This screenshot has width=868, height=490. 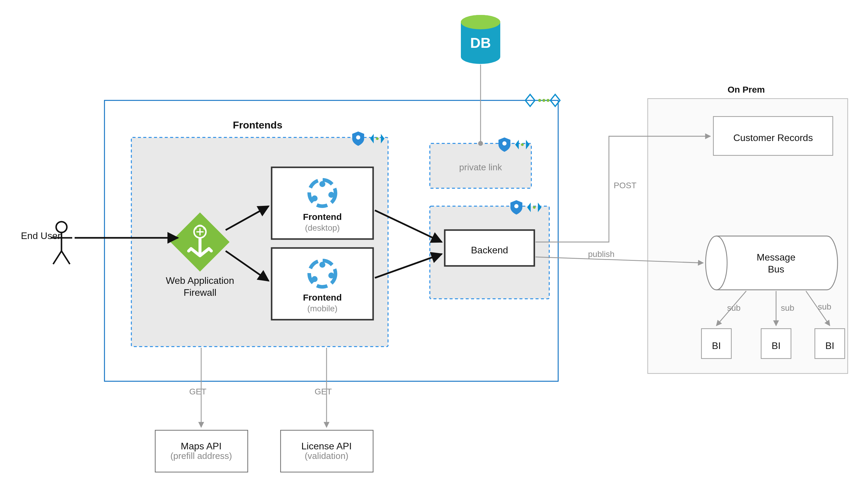 What do you see at coordinates (601, 254) in the screenshot?
I see `edge-publish-label: publish` at bounding box center [601, 254].